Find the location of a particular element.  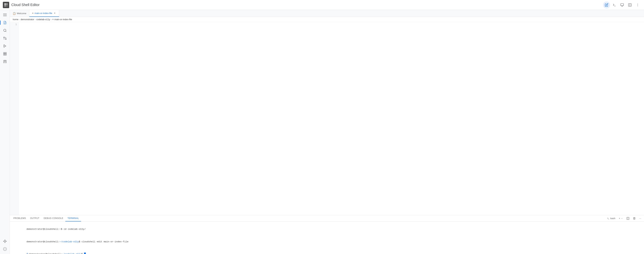

chevron-down-icon is located at coordinates (622, 218).